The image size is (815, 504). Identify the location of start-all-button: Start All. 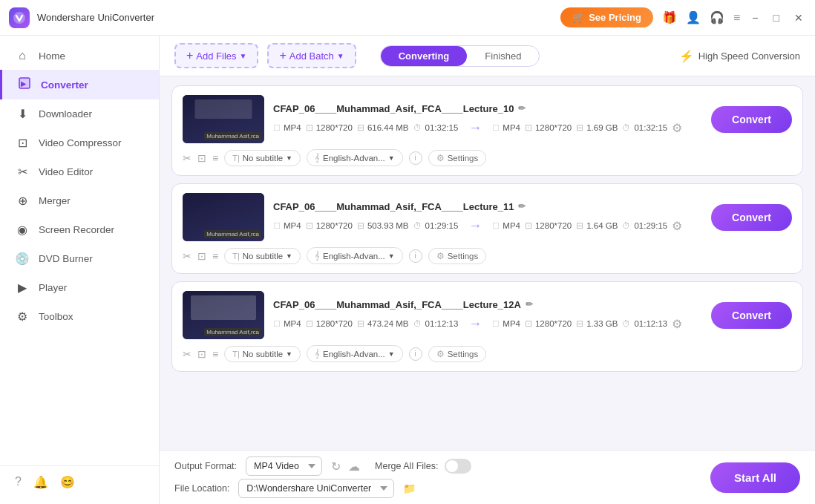
(756, 478).